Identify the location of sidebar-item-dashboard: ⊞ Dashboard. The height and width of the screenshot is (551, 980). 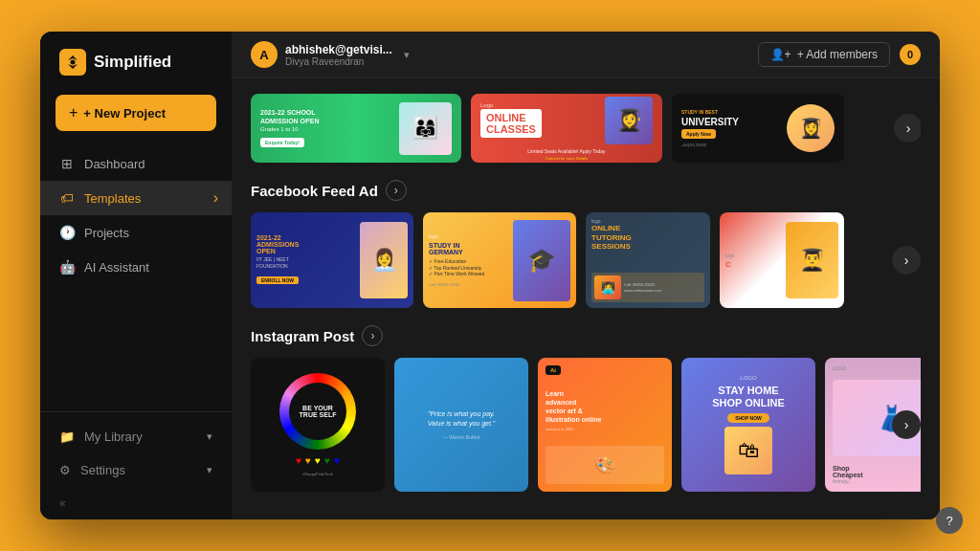
(136, 164).